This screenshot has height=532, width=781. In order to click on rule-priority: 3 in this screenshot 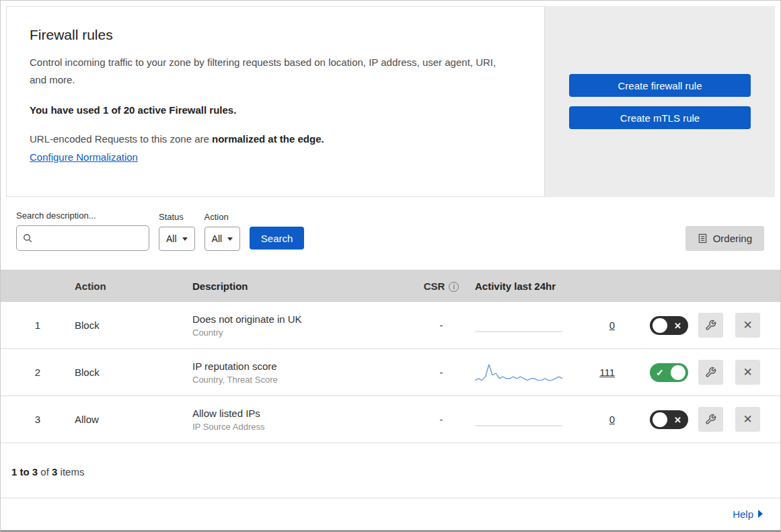, I will do `click(38, 420)`.